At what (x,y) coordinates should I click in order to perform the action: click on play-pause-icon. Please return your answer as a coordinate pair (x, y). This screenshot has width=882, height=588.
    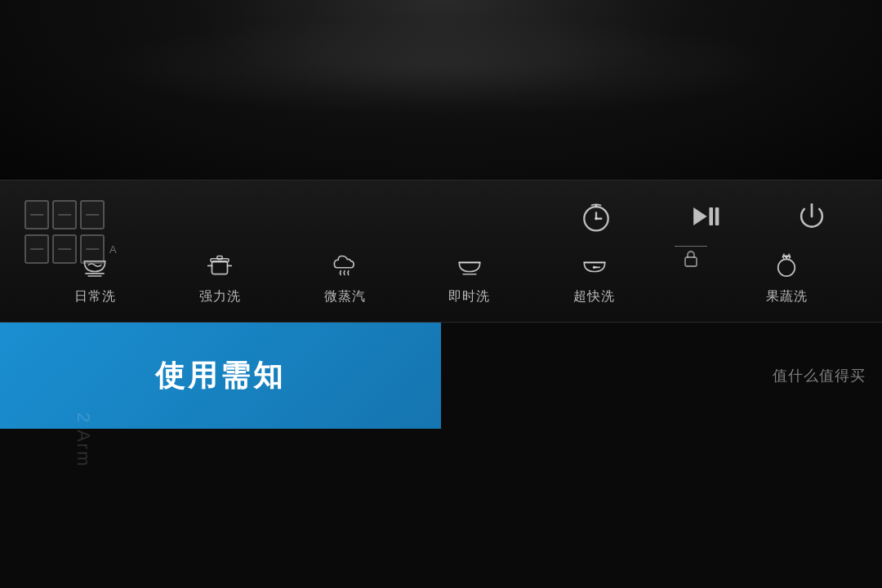
    Looking at the image, I should click on (704, 216).